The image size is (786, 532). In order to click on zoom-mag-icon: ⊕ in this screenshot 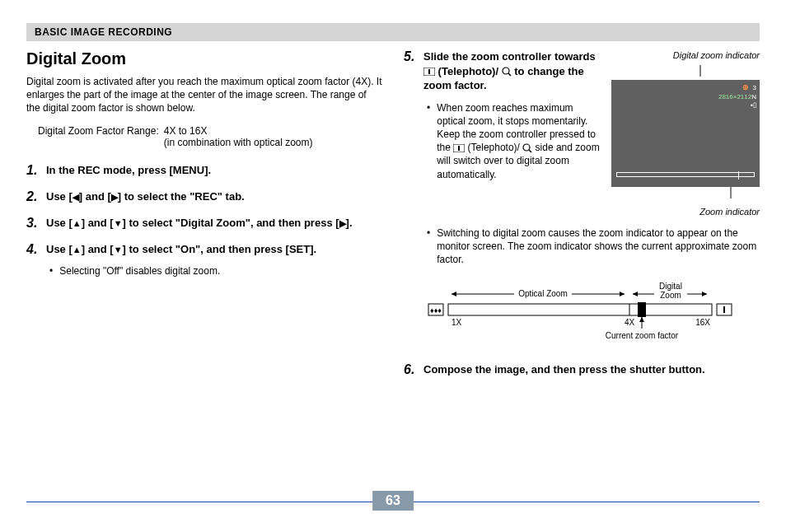, I will do `click(746, 87)`.